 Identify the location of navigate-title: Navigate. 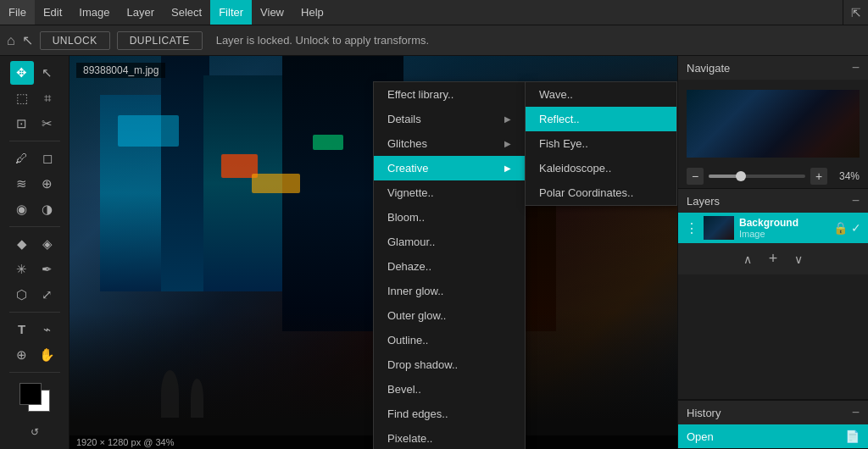
(709, 68).